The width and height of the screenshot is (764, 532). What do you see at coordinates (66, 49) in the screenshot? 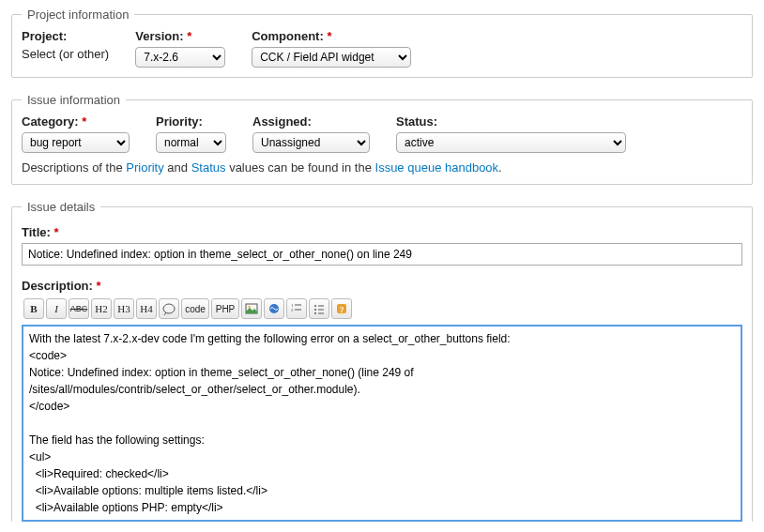
I see `project-field: Project: Select (or other)` at bounding box center [66, 49].